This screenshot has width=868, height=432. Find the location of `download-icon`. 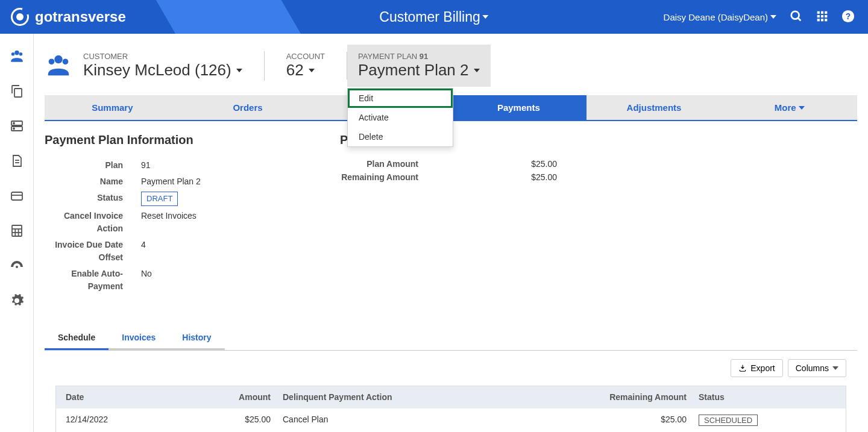

download-icon is located at coordinates (743, 368).